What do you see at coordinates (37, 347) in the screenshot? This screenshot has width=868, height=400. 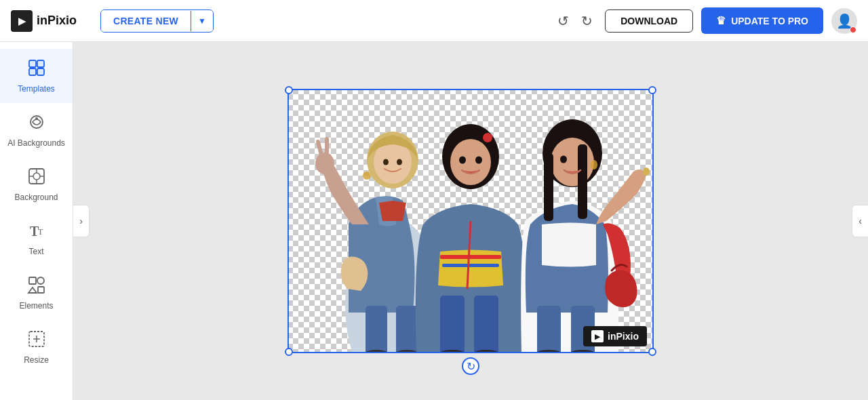 I see `sidebar-item-resize: Resize` at bounding box center [37, 347].